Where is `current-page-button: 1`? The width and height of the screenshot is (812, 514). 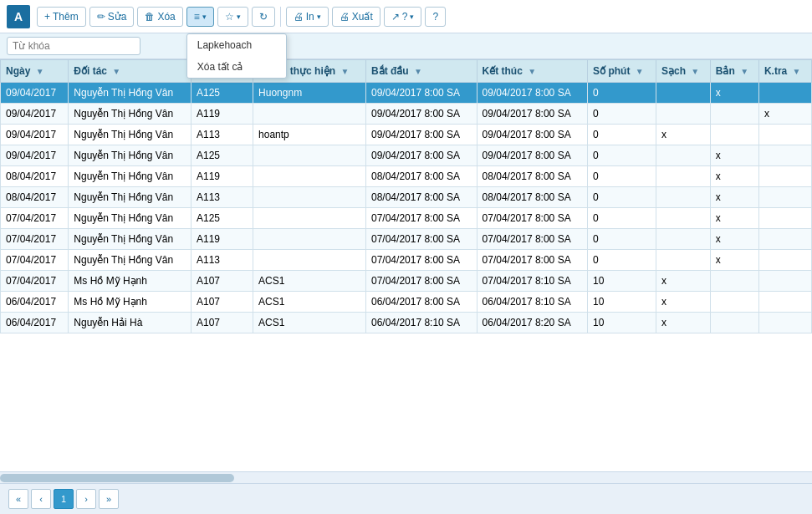
current-page-button: 1 is located at coordinates (64, 499).